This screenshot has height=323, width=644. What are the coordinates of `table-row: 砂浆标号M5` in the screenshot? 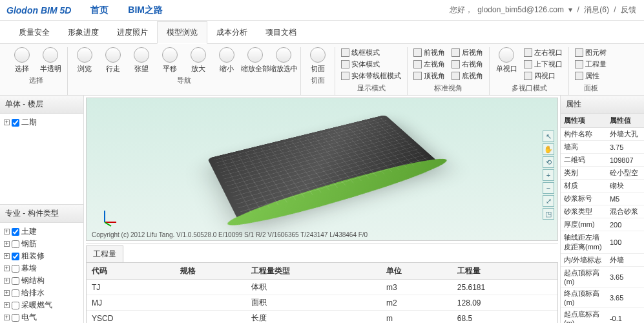 It's located at (602, 199).